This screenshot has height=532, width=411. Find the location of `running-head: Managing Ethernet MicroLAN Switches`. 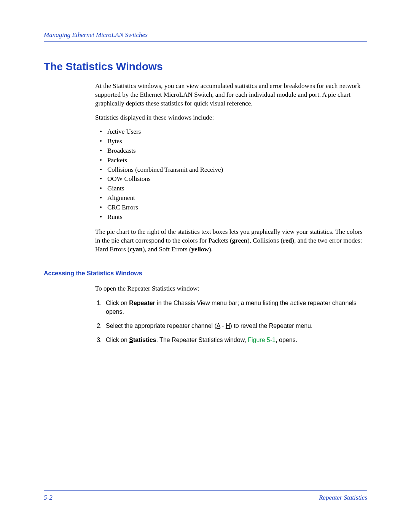

running-head: Managing Ethernet MicroLAN Switches is located at coordinates (206, 35).